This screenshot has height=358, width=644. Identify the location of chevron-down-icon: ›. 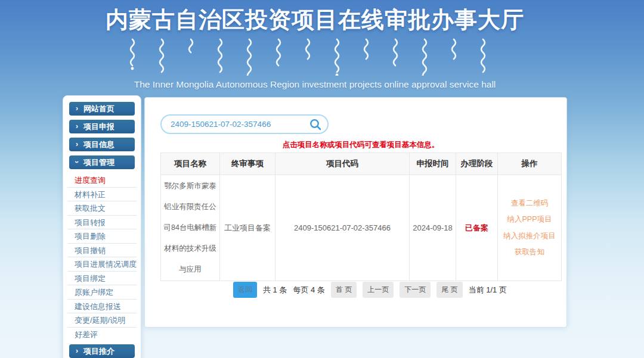
(77, 162).